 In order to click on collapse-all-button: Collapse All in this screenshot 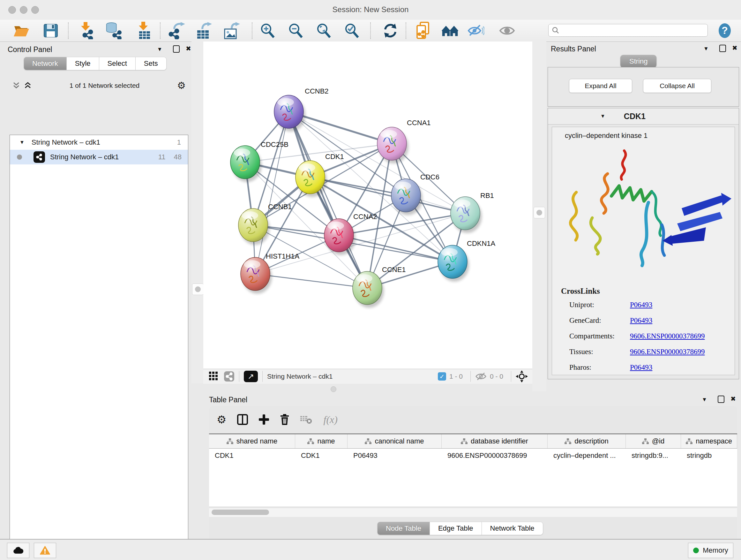, I will do `click(677, 86)`.